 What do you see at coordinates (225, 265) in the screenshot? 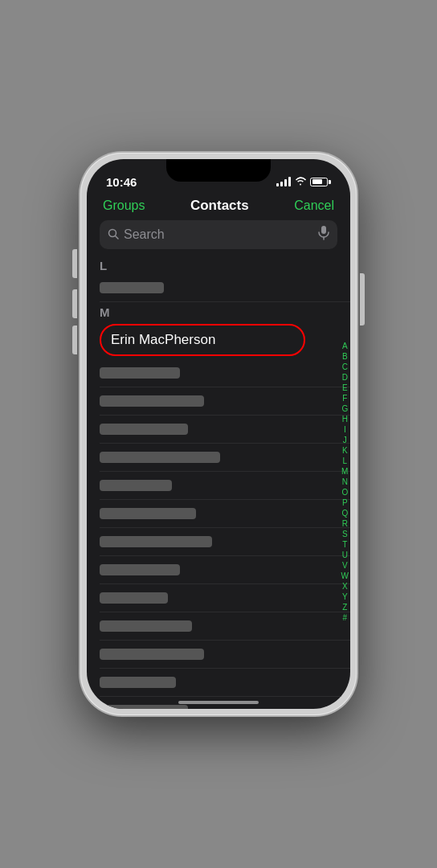
I see `section-header-l: L` at bounding box center [225, 265].